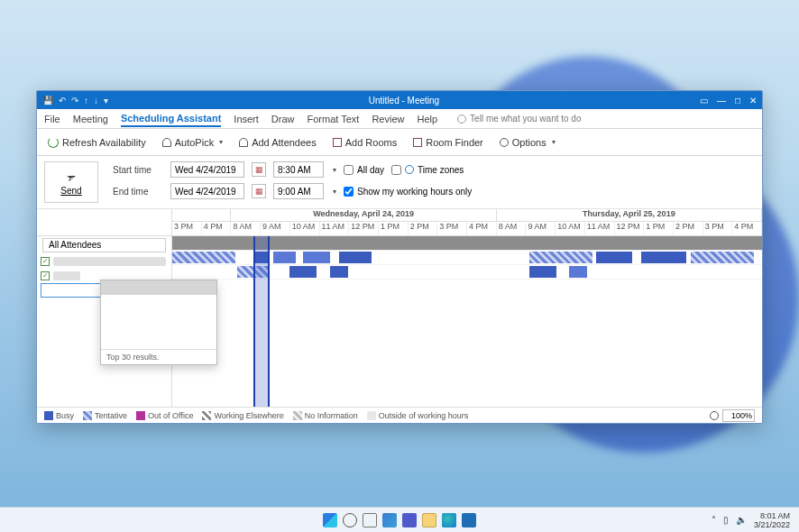 This screenshot has width=799, height=532. Describe the element at coordinates (372, 416) in the screenshot. I see `legend-outside-icon` at that location.